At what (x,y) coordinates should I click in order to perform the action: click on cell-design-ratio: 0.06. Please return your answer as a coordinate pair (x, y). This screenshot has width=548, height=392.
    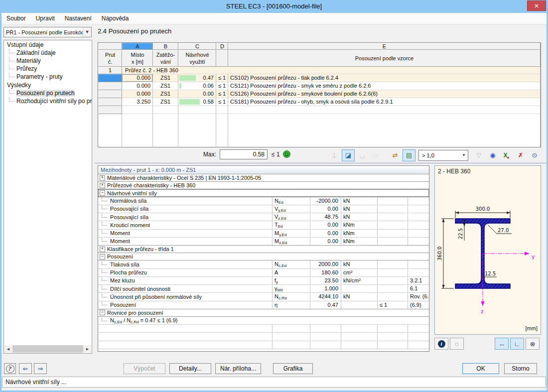
    Looking at the image, I should click on (197, 86).